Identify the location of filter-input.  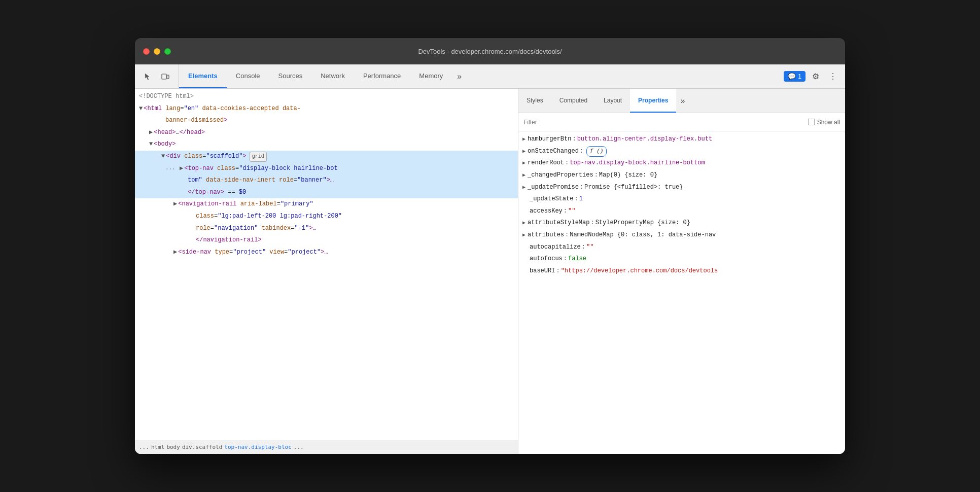
(663, 122).